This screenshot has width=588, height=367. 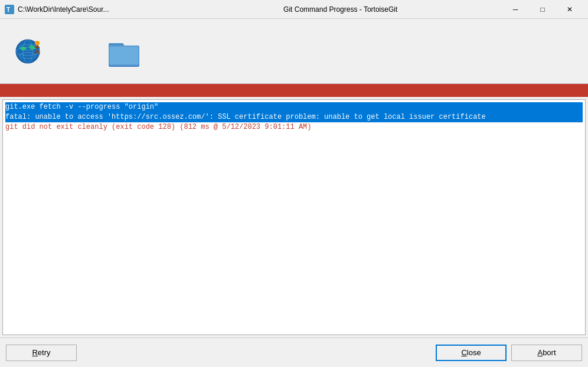 What do you see at coordinates (515, 9) in the screenshot?
I see `minimize-button: ─` at bounding box center [515, 9].